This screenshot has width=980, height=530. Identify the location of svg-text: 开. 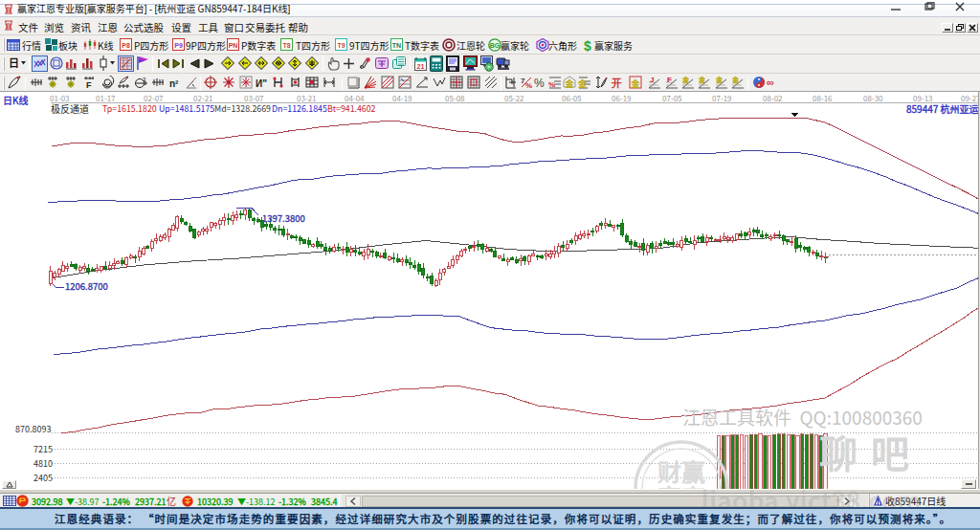
(616, 82).